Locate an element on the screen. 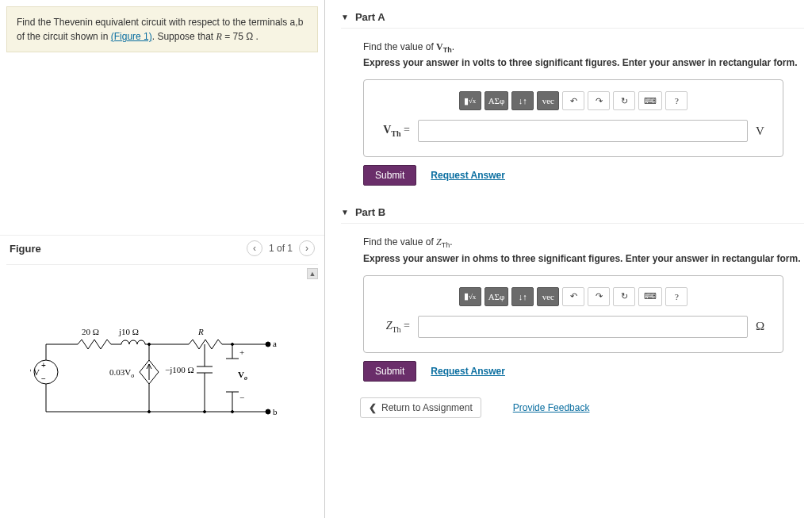 Image resolution: width=812 pixels, height=518 pixels. part-a-input is located at coordinates (583, 131).